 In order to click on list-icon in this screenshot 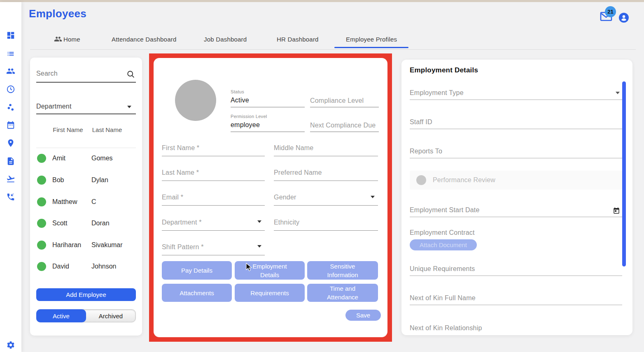, I will do `click(11, 53)`.